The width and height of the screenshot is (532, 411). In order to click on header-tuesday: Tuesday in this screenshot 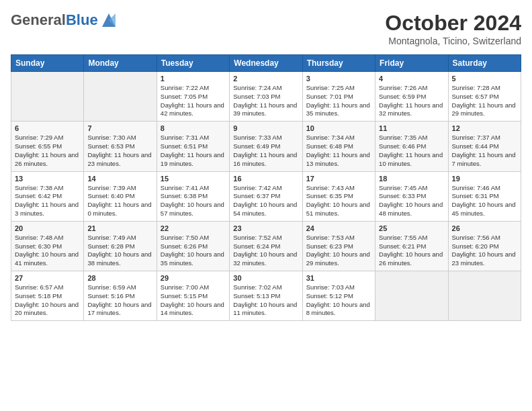, I will do `click(193, 63)`.